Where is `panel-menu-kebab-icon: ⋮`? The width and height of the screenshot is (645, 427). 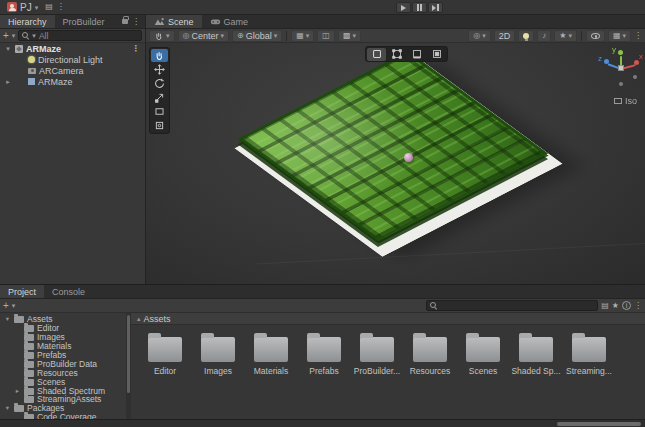
panel-menu-kebab-icon: ⋮ is located at coordinates (136, 22).